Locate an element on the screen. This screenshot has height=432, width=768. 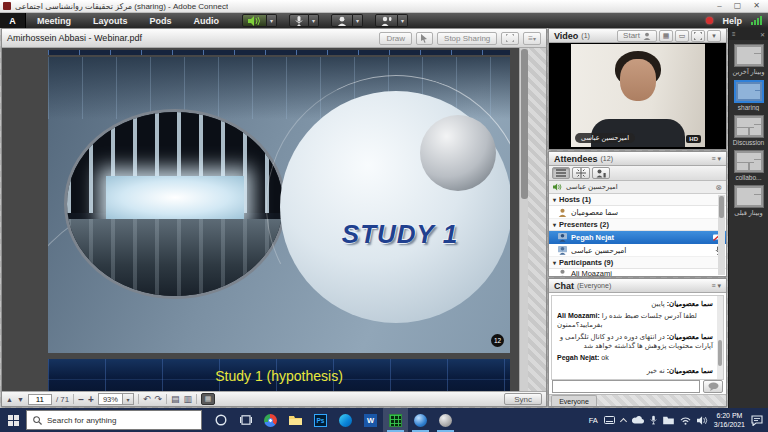
send-message-button is located at coordinates (713, 386).